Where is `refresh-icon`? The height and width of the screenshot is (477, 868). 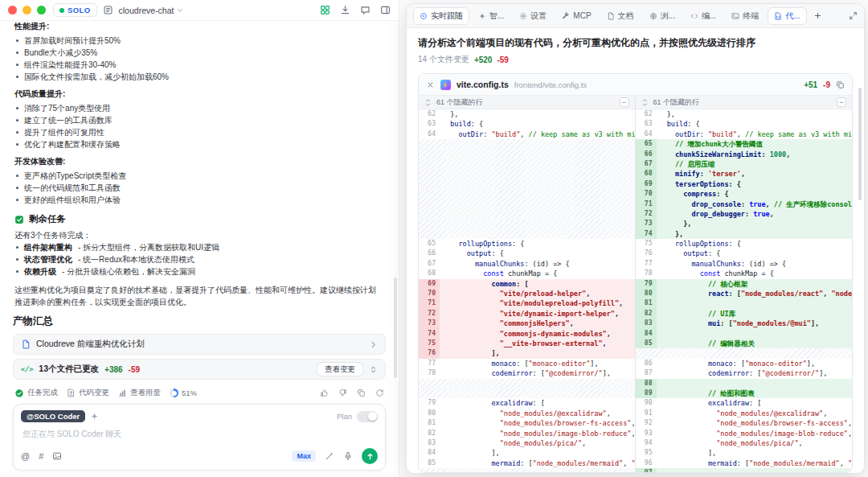
refresh-icon is located at coordinates (379, 393).